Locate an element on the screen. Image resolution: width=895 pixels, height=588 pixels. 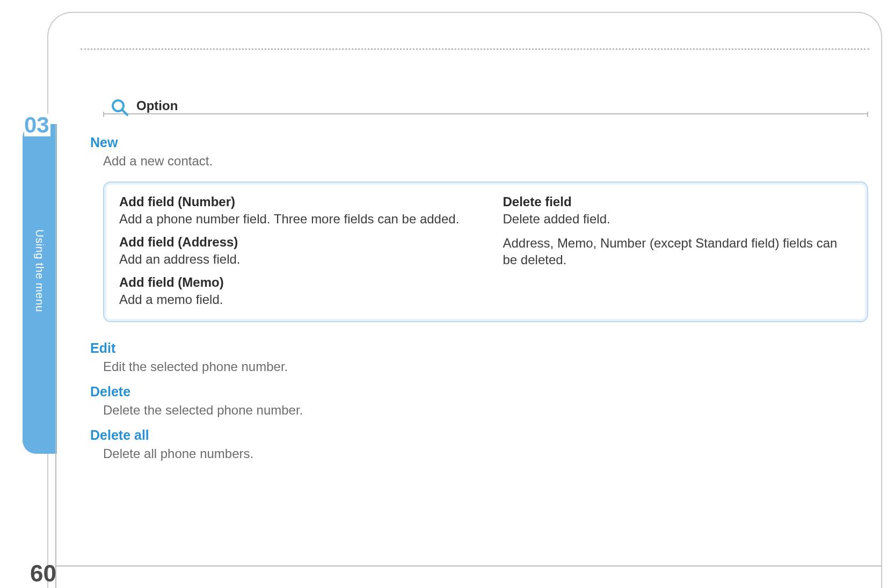
callout-item: Add field (Memo) Add a memo field. is located at coordinates (294, 291).